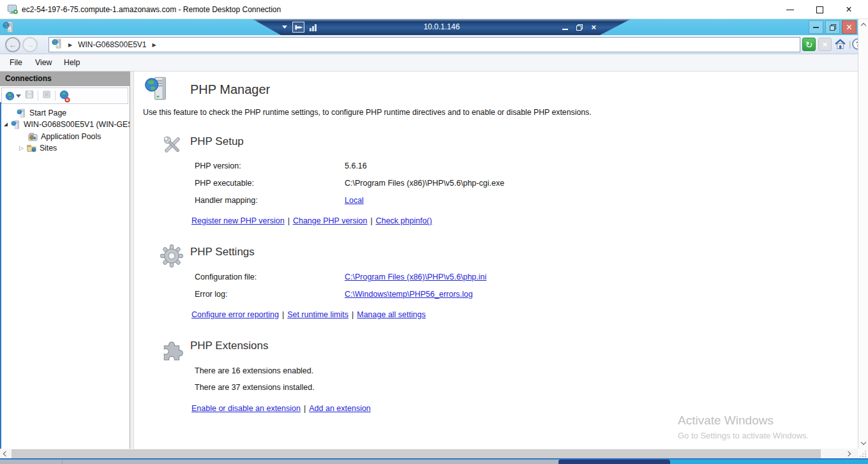  What do you see at coordinates (254, 371) in the screenshot?
I see `extensions-enabled-text: There are 16 extensions enabled.` at bounding box center [254, 371].